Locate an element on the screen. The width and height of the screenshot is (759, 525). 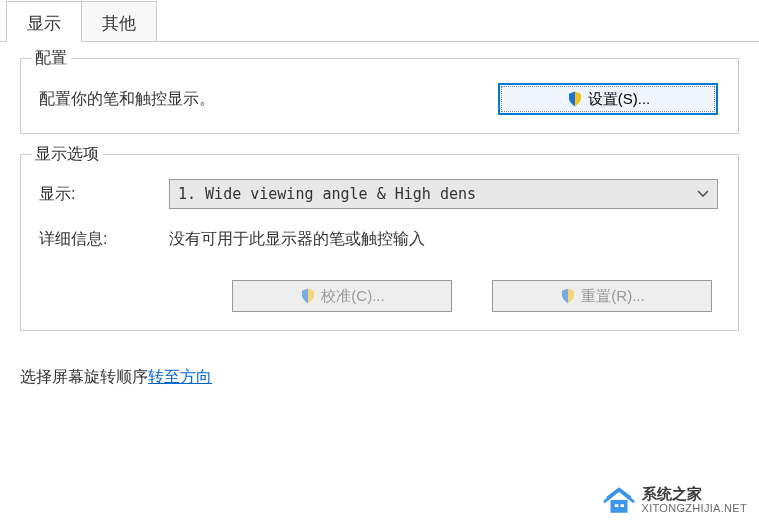
group-display-options-title: 显示选项 is located at coordinates (67, 154).